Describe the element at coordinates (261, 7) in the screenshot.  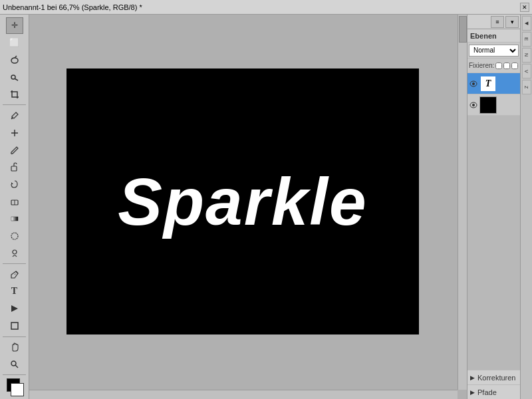
I see `document-title: Unbenannt-1 bei 66,7% (Sparkle, RGB/8) *` at that location.